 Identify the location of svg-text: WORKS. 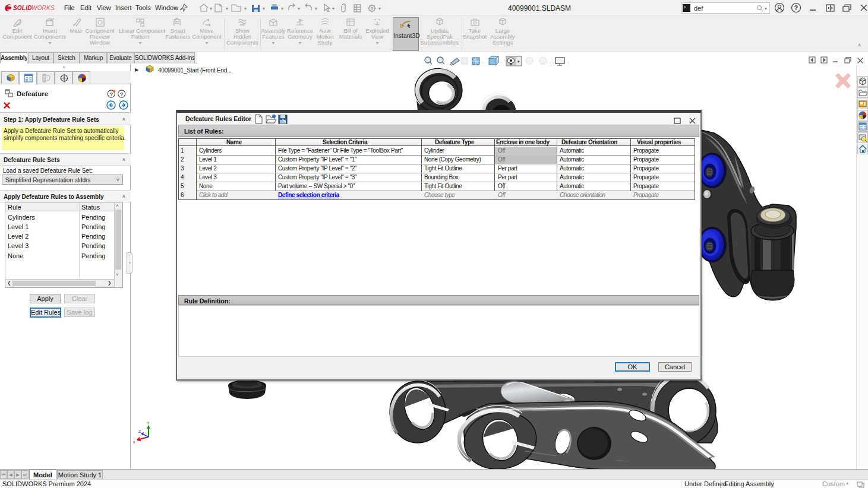
(43, 8).